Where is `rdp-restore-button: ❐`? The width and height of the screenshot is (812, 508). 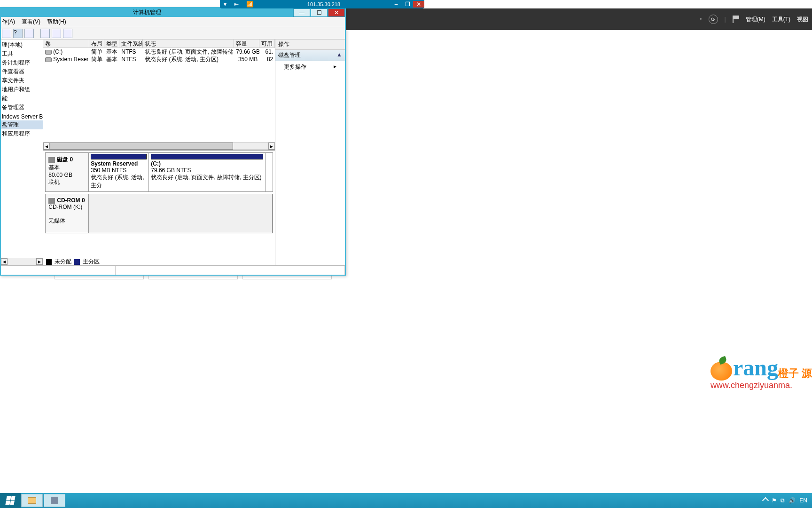 rdp-restore-button: ❐ is located at coordinates (407, 4).